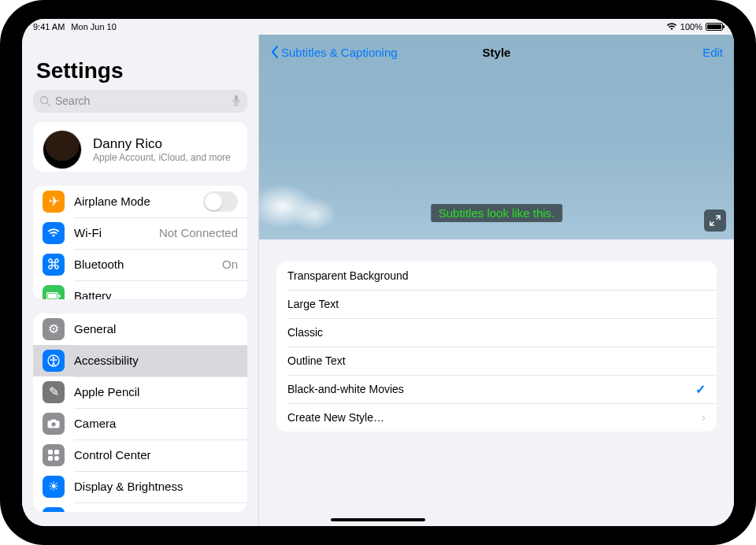 The image size is (756, 545). Describe the element at coordinates (140, 455) in the screenshot. I see `sidebar-item-control-center: Control Center` at that location.